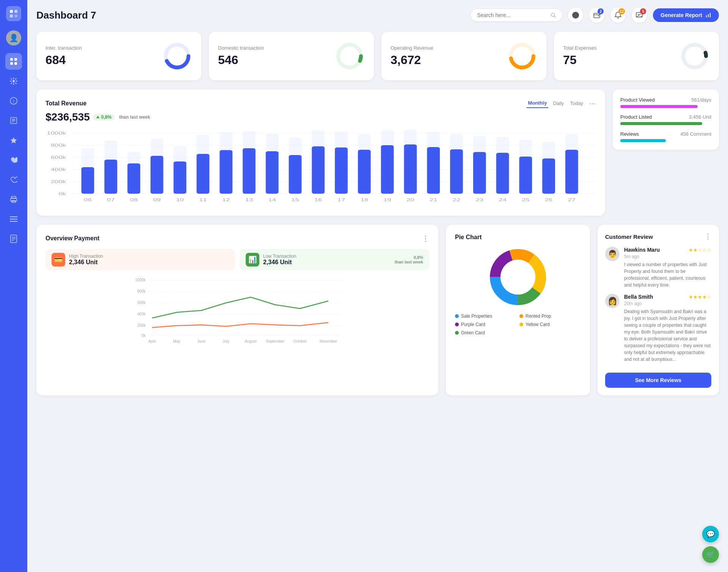 The width and height of the screenshot is (728, 572). I want to click on sidebar-item-info: i, so click(14, 101).